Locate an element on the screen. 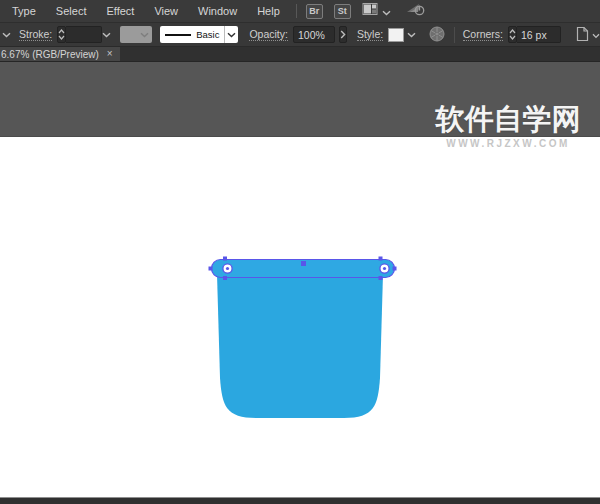 The width and height of the screenshot is (600, 504). menu-separator is located at coordinates (296, 11).